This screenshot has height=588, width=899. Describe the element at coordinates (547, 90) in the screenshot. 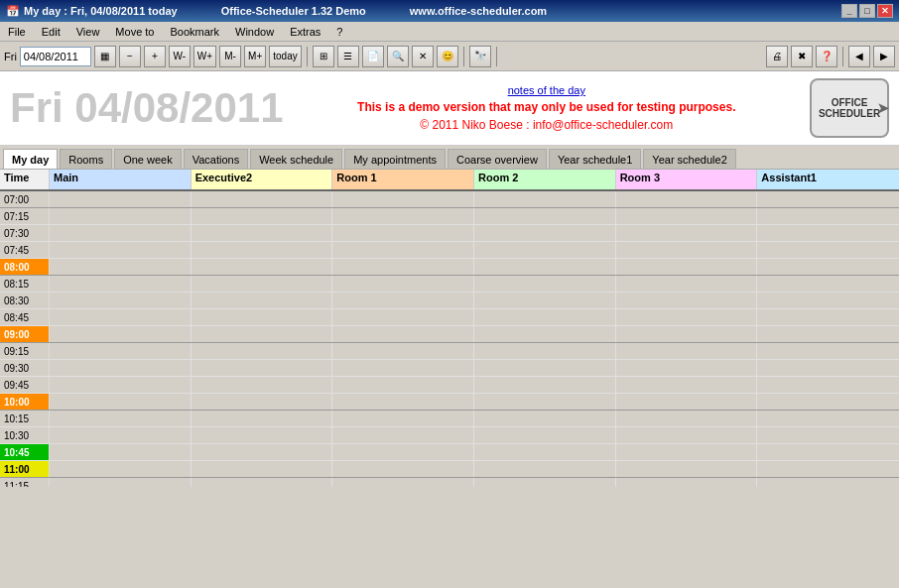

I see `notes-link: notes of the day` at that location.